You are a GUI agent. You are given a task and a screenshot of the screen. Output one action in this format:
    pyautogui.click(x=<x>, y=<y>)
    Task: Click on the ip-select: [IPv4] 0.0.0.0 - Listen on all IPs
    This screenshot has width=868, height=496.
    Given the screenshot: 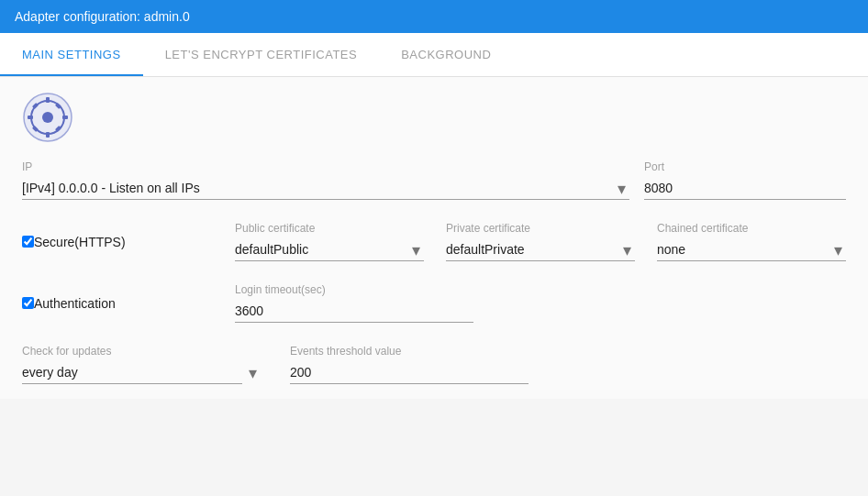 What is the action you would take?
    pyautogui.click(x=326, y=189)
    